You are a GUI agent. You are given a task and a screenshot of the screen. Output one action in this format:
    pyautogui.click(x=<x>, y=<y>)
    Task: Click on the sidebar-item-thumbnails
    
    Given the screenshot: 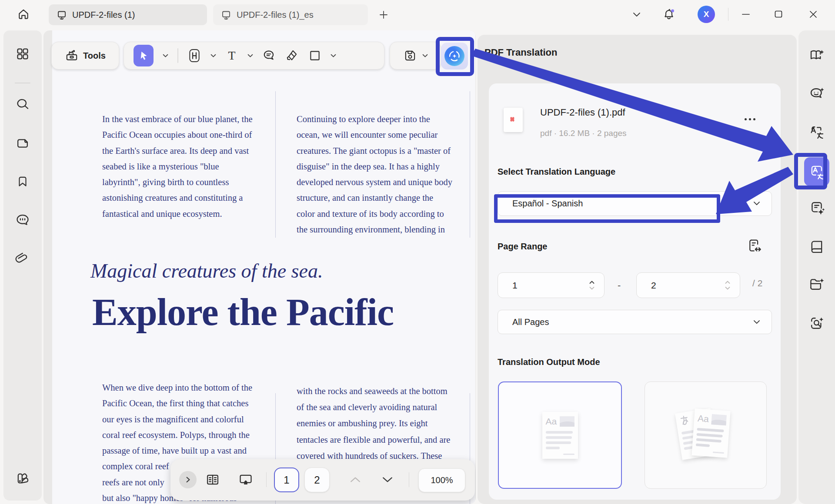 What is the action you would take?
    pyautogui.click(x=23, y=54)
    